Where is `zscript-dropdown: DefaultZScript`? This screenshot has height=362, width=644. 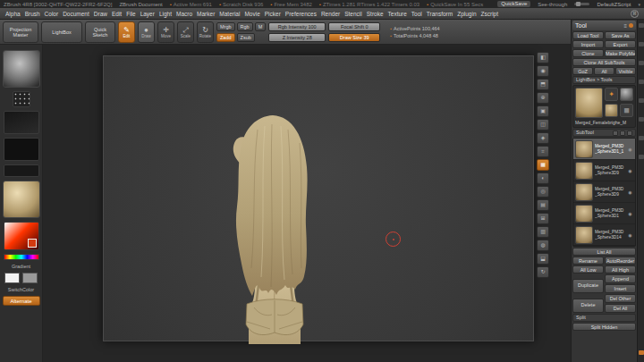
zscript-dropdown: DefaultZScript is located at coordinates (614, 4).